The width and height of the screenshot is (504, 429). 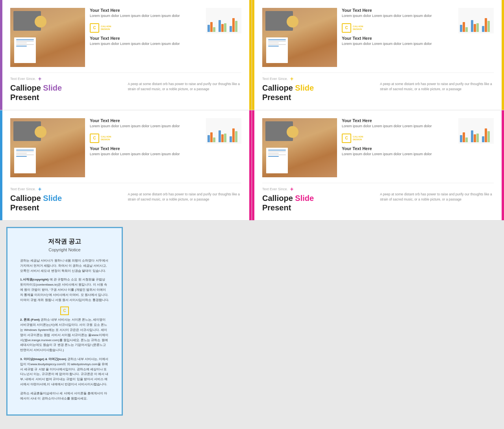 What do you see at coordinates (224, 131) in the screenshot?
I see `slide-3-chart-photo` at bounding box center [224, 131].